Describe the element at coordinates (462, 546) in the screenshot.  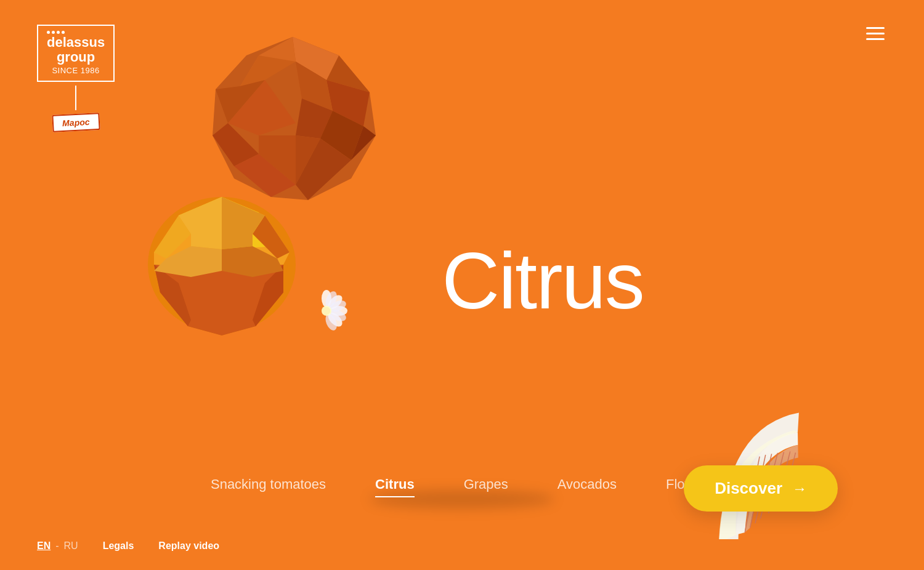
I see `footer: EN - RU Legals Replay video` at that location.